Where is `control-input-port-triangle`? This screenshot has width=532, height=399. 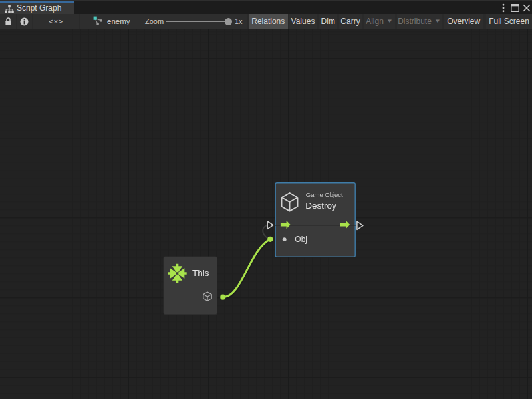
control-input-port-triangle is located at coordinates (270, 225).